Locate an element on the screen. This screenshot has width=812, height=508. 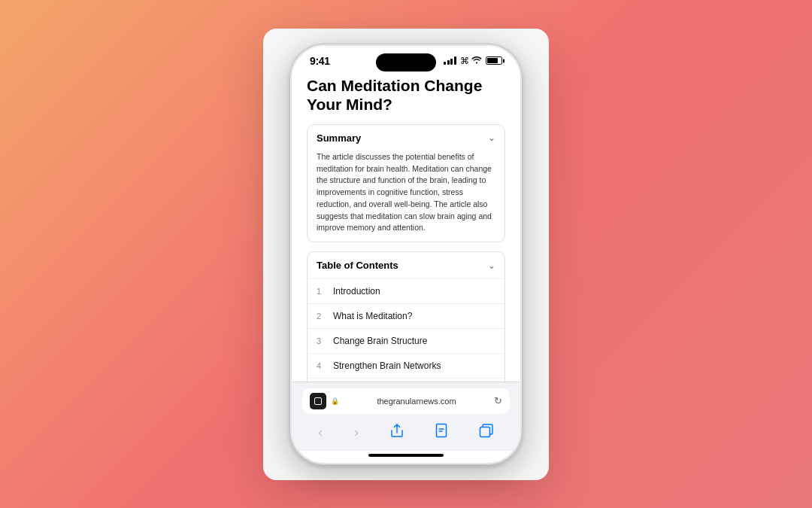
toc-item-text: Introduction is located at coordinates (356, 291).